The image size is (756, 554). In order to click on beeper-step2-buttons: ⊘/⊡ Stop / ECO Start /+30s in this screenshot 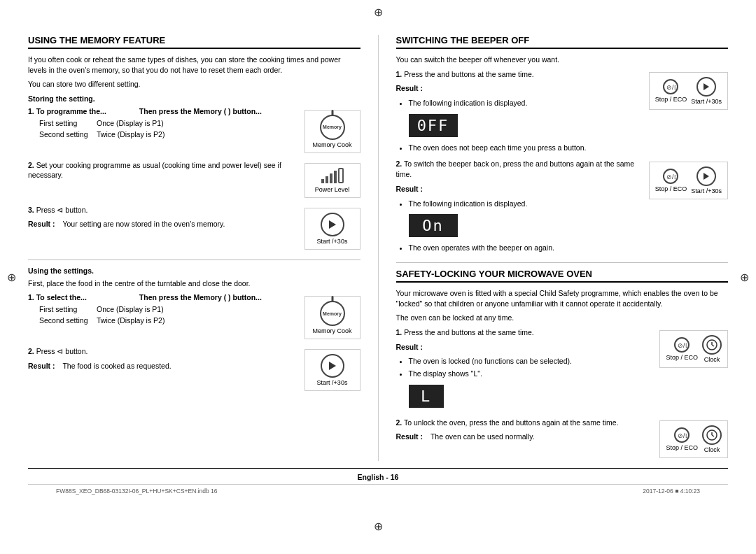, I will do `click(689, 180)`.